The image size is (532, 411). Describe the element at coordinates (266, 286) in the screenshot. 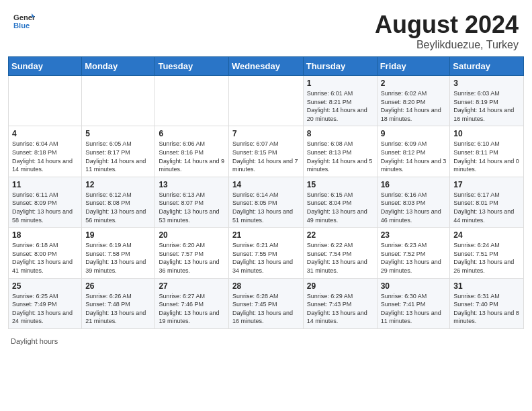

I see `day-number: 28` at that location.